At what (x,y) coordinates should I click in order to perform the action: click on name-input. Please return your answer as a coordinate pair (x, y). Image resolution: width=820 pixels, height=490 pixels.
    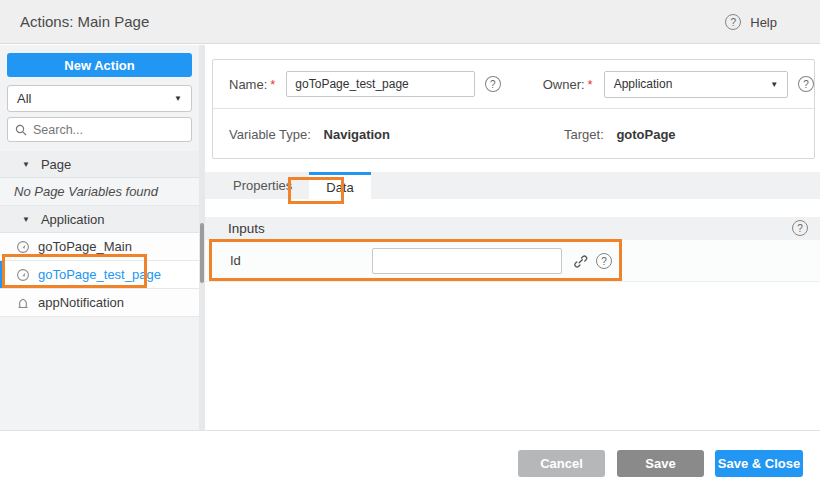
    Looking at the image, I should click on (380, 84).